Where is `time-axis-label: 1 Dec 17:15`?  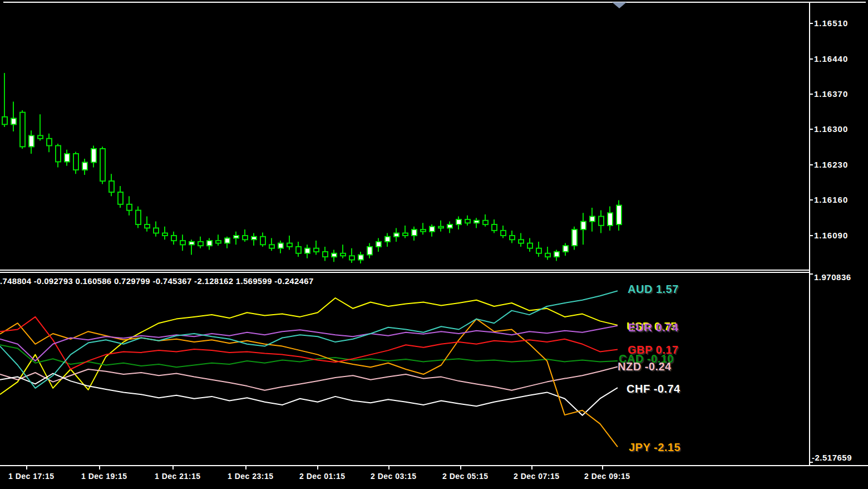 time-axis-label: 1 Dec 17:15 is located at coordinates (31, 476).